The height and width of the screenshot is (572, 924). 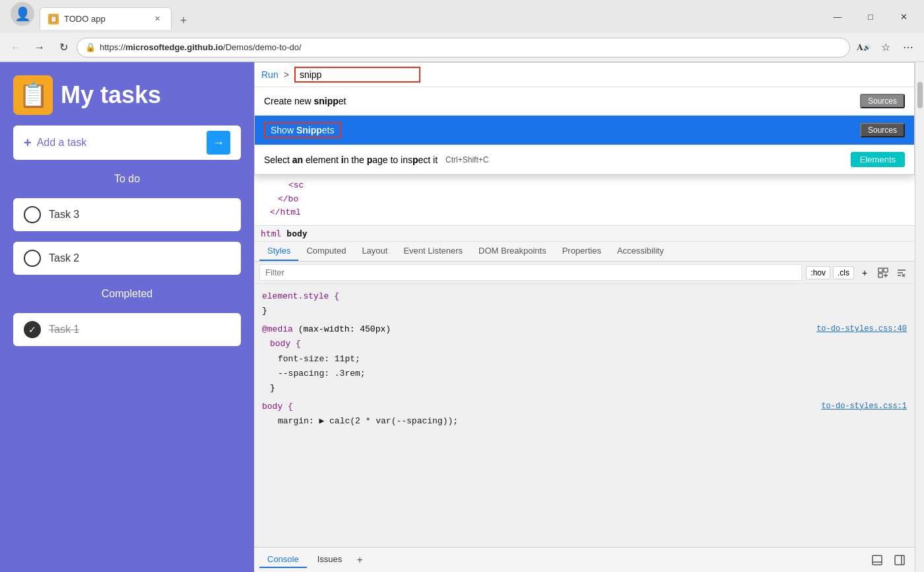 I want to click on command-arrow: >, so click(x=286, y=75).